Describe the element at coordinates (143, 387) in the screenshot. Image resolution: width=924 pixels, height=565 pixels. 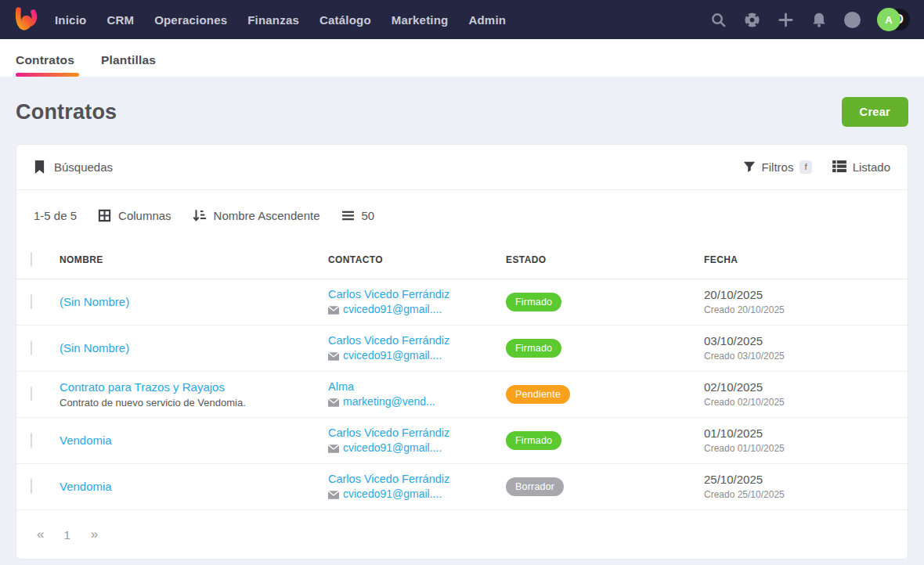
I see `contract-name-link: Contrato para Trazos y Rayajos` at that location.